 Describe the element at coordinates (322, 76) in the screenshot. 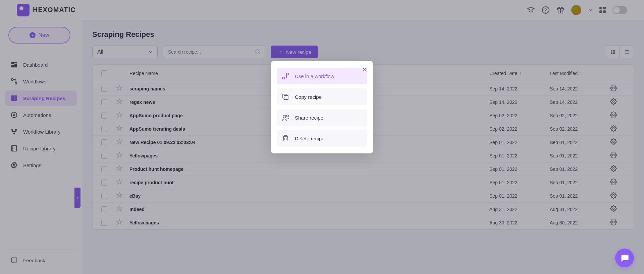

I see `modal-use-in-workflow: Use in a workflow` at that location.